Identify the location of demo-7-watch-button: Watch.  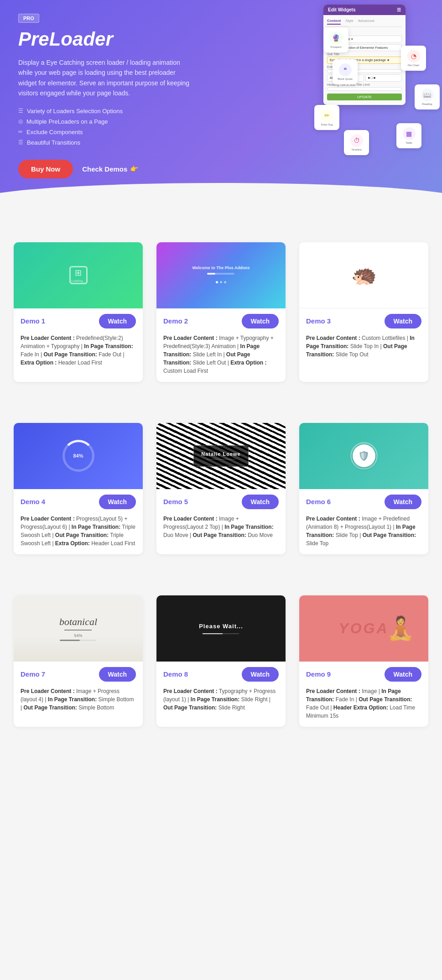
(118, 674).